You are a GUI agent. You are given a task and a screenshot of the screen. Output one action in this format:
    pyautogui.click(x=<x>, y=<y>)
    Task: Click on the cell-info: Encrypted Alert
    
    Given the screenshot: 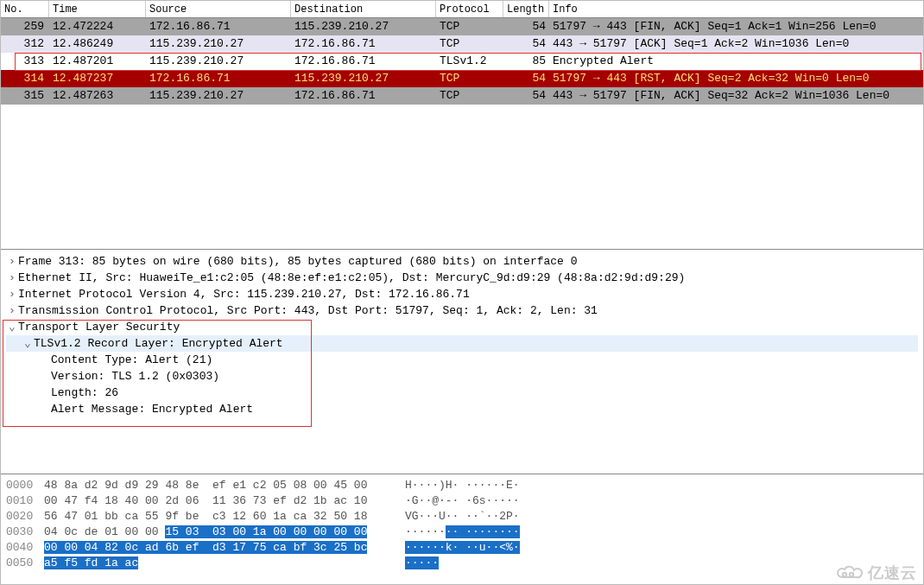 What is the action you would take?
    pyautogui.click(x=736, y=61)
    